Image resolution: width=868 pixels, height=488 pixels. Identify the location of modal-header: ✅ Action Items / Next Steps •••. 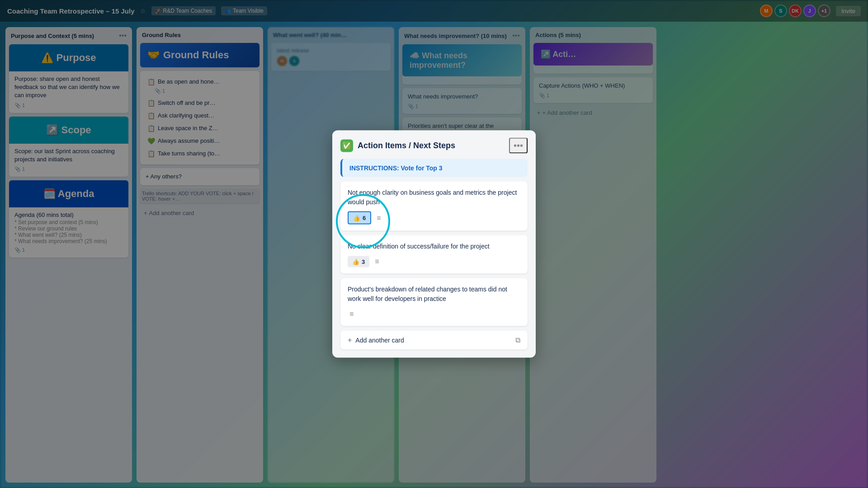
(434, 145).